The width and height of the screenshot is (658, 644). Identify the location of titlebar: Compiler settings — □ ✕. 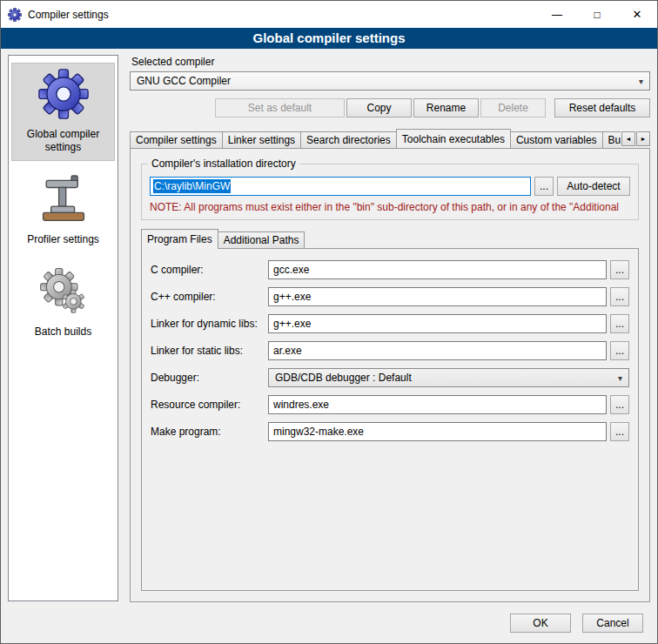
(329, 14).